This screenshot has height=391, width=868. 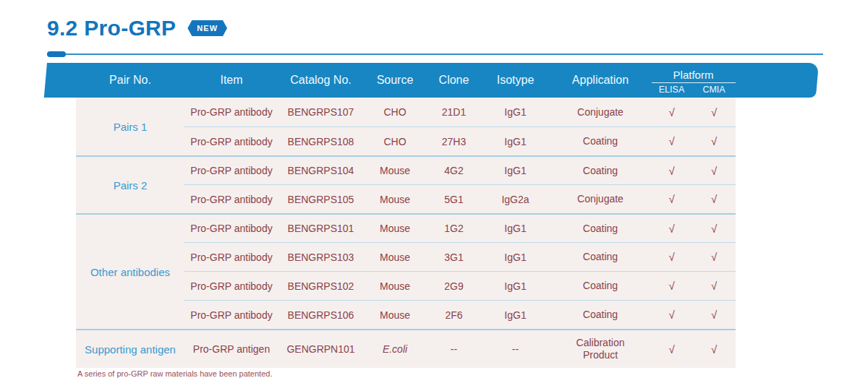 What do you see at coordinates (130, 126) in the screenshot?
I see `group-label-pairs-1: Pairs 1` at bounding box center [130, 126].